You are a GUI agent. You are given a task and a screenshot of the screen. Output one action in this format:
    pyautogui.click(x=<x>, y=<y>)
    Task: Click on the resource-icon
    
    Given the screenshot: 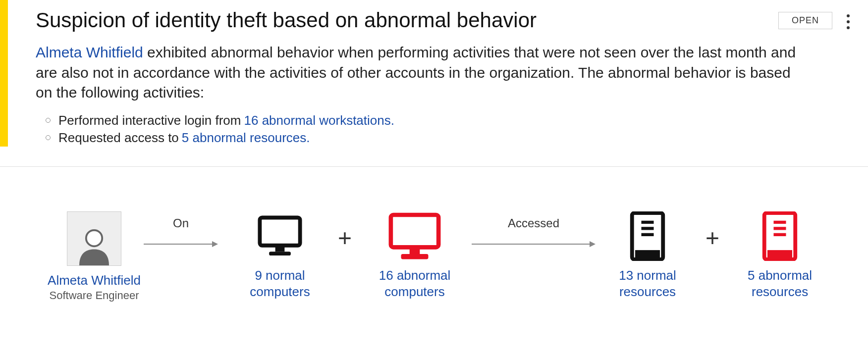 What is the action you would take?
    pyautogui.click(x=648, y=236)
    